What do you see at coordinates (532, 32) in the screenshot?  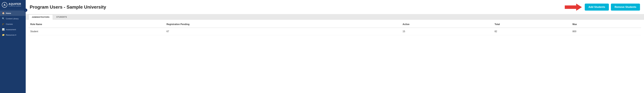 I see `cell-total: 82` at bounding box center [532, 32].